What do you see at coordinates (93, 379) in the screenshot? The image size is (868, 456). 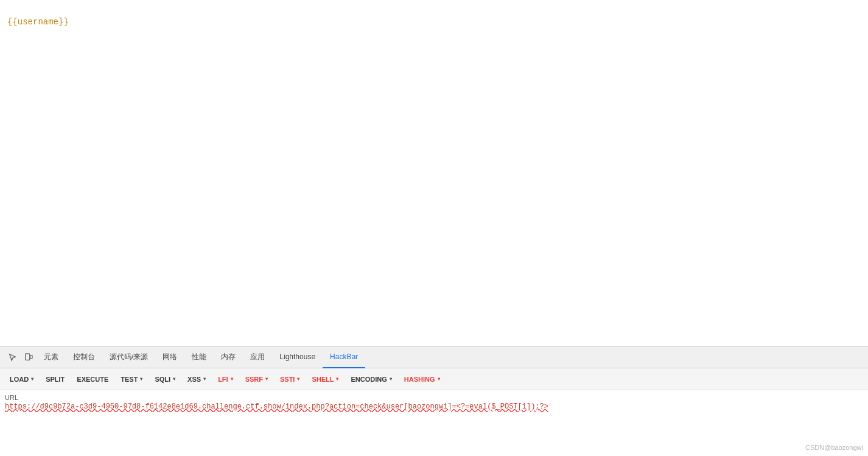 I see `execute-button: EXECUTE` at bounding box center [93, 379].